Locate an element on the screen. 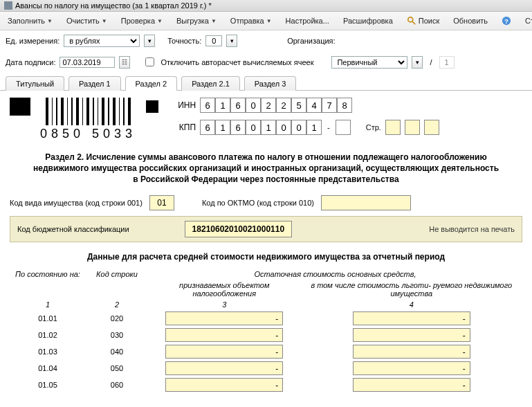 The height and width of the screenshot is (407, 532). inn-digit: 8 is located at coordinates (345, 105).